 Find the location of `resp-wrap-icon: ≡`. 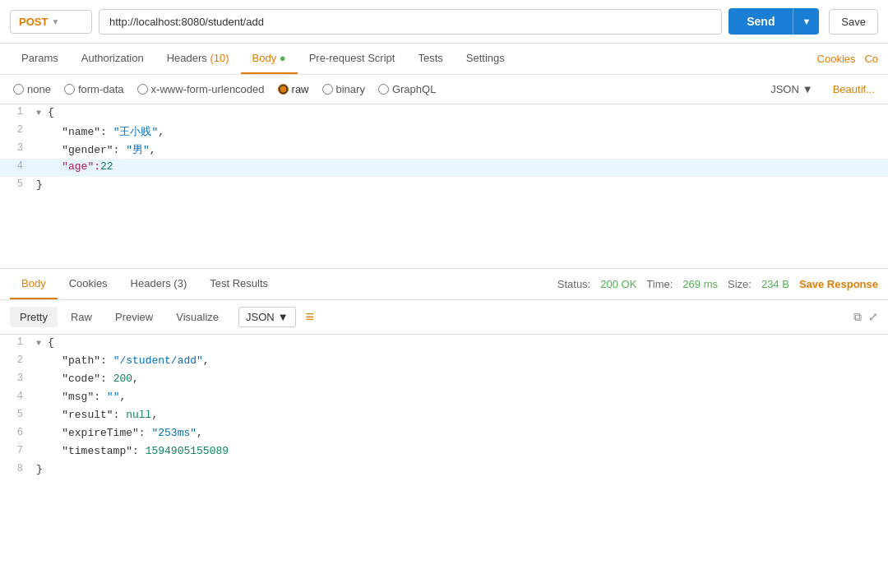

resp-wrap-icon: ≡ is located at coordinates (311, 317).